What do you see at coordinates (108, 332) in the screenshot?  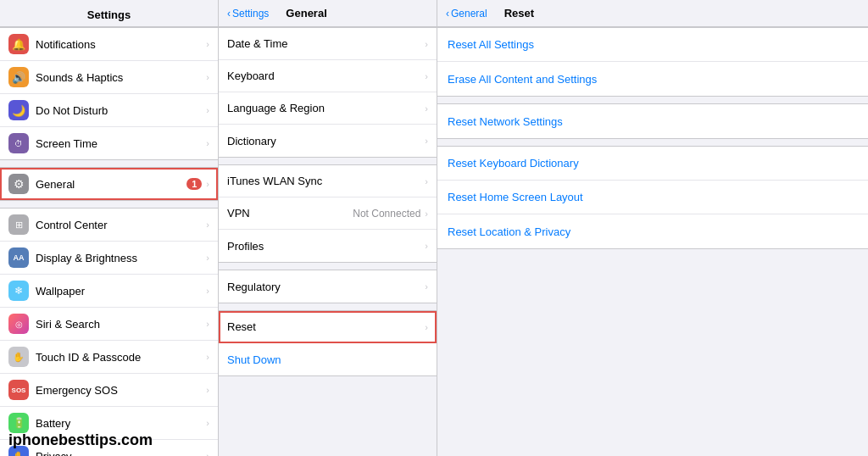 I see `settings-group-3: ⊞ Control Center › AA Display & Brightne…` at bounding box center [108, 332].